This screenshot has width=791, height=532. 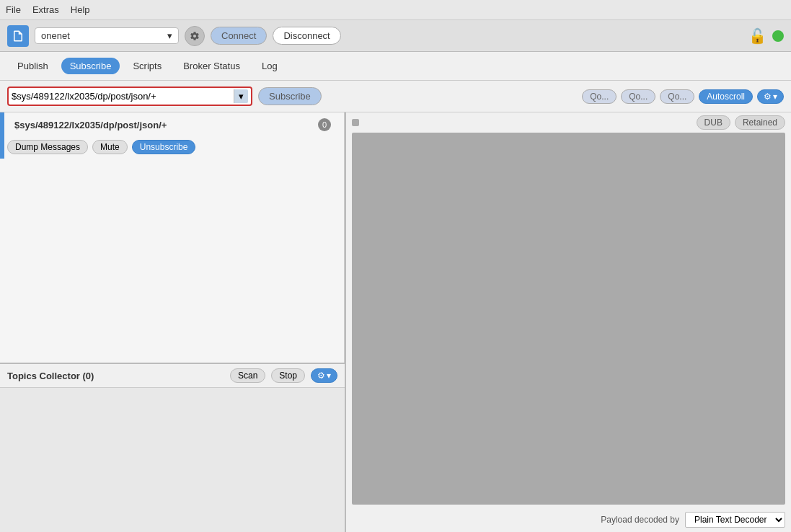 What do you see at coordinates (172, 125) in the screenshot?
I see `sub-item-row: $sys/489122/lx2035/dp/post/json/+ 0` at bounding box center [172, 125].